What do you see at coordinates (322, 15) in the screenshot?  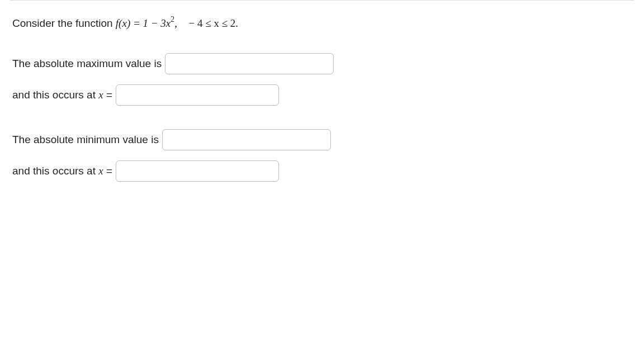 I see `problem-statement: Consider the function f(x) = 1 − 3x2, − …` at bounding box center [322, 15].